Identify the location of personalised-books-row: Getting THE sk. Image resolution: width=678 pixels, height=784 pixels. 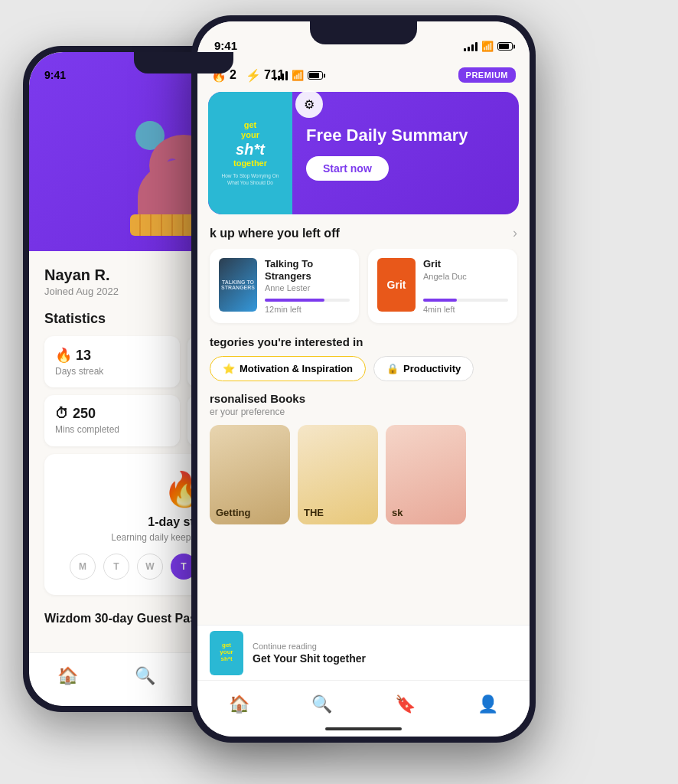
(363, 475).